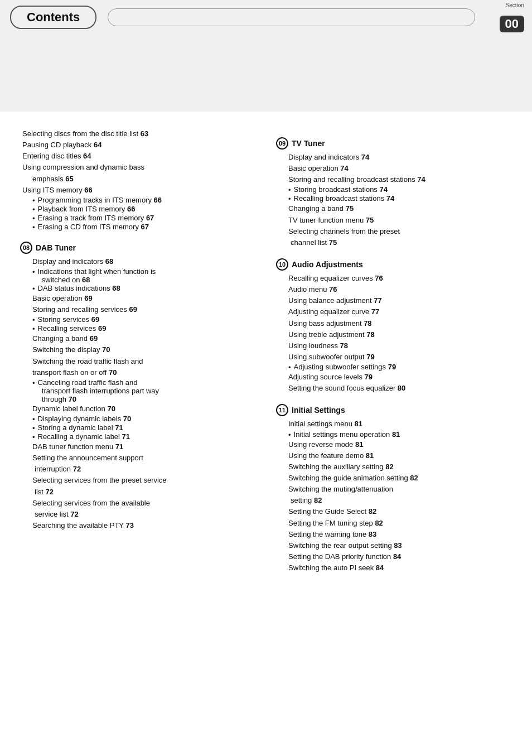 This screenshot has width=532, height=756. I want to click on list-item: •Canceling road traffic flash and transp…, so click(144, 391).